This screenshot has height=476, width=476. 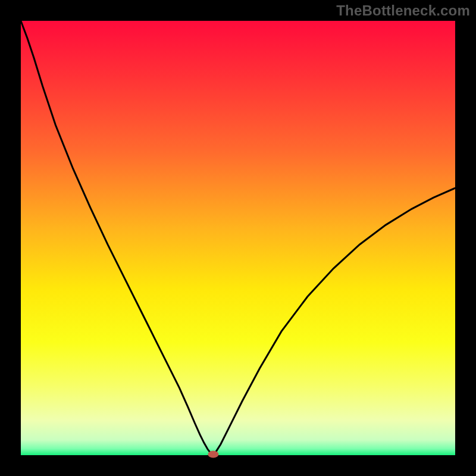 What do you see at coordinates (403, 11) in the screenshot?
I see `watermark-text: TheBottleneck.com` at bounding box center [403, 11].